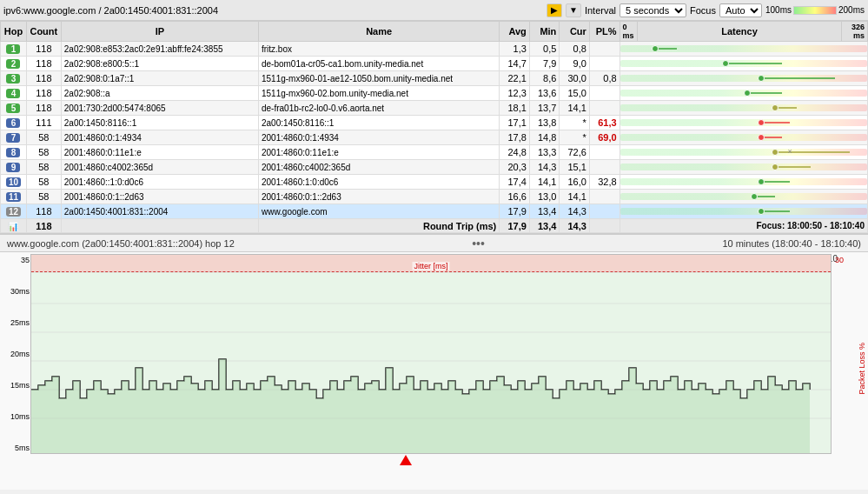 The height and width of the screenshot is (494, 868). Describe the element at coordinates (575, 137) in the screenshot. I see `cur-cell: *` at that location.